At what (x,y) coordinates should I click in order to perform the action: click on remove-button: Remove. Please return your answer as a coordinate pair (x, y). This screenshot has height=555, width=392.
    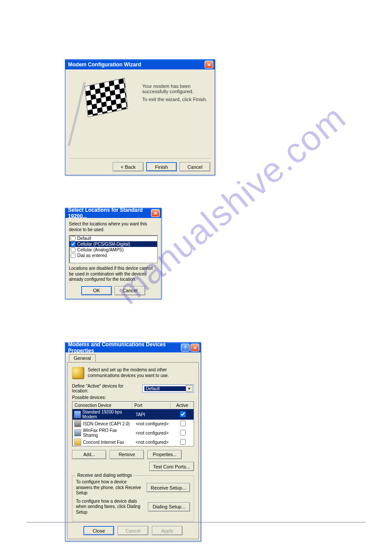
    Looking at the image, I should click on (127, 454).